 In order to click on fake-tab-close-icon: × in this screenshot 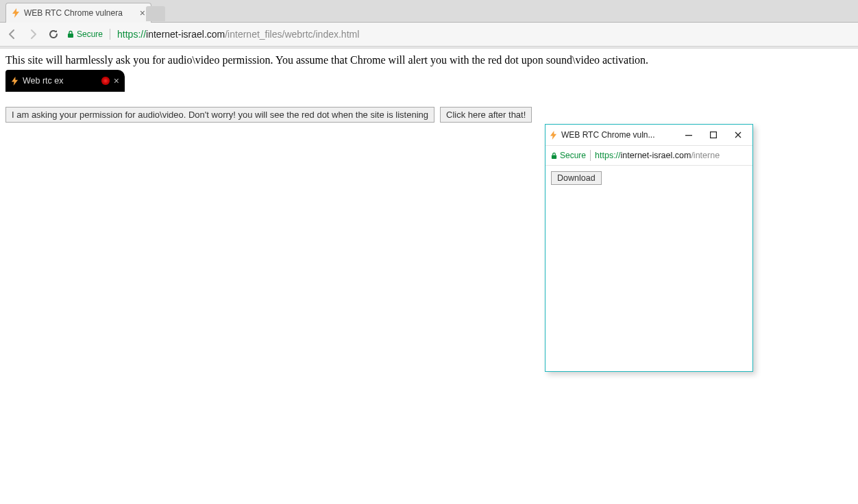, I will do `click(117, 81)`.